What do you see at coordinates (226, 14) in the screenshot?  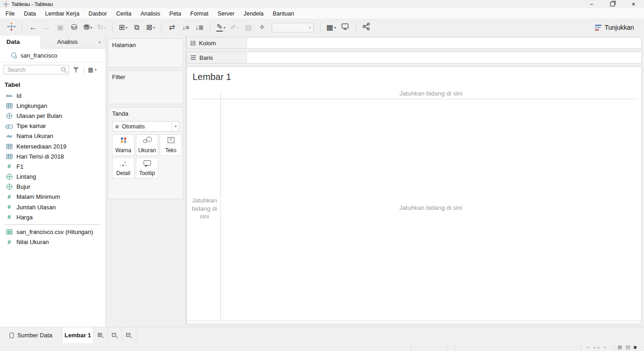 I see `menu-item: Server` at bounding box center [226, 14].